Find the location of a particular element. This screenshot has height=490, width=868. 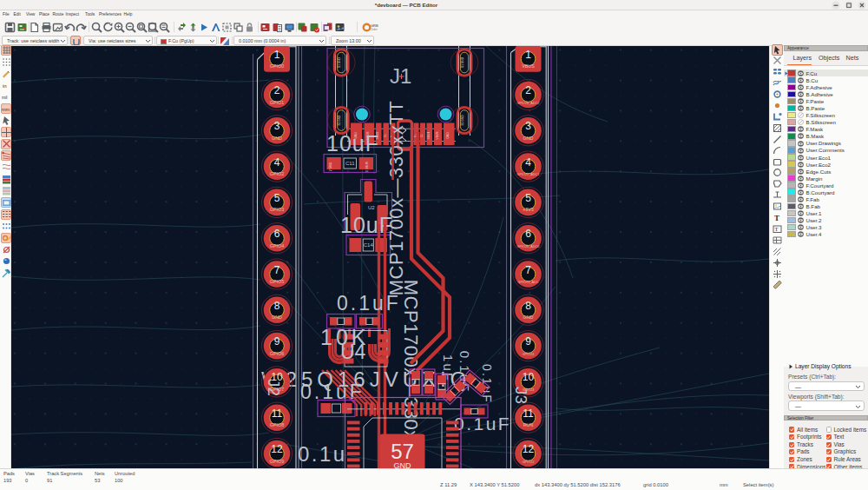

svg-text: GPIO8 is located at coordinates (277, 425).